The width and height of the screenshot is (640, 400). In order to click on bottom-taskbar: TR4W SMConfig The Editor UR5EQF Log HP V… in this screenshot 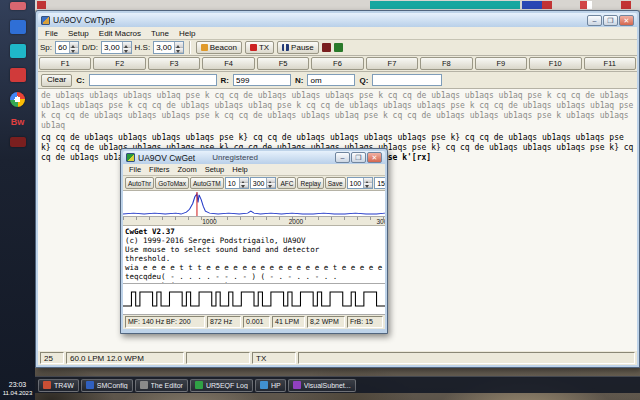, I will do `click(338, 384)`.